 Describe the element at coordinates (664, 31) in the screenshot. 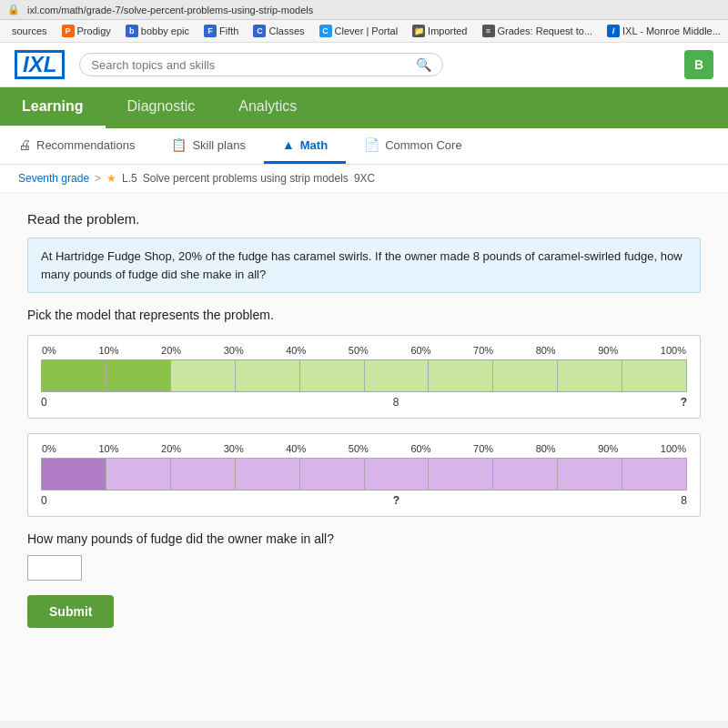

I see `bookmark-ixl-monroe: I IXL - Monroe Middle...` at that location.